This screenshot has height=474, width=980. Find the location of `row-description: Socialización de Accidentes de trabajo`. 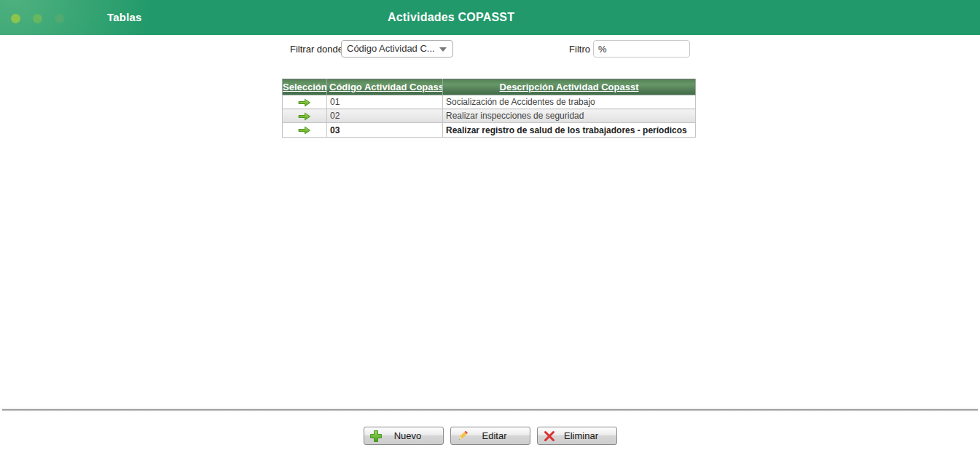

row-description: Socialización de Accidentes de trabajo is located at coordinates (570, 102).